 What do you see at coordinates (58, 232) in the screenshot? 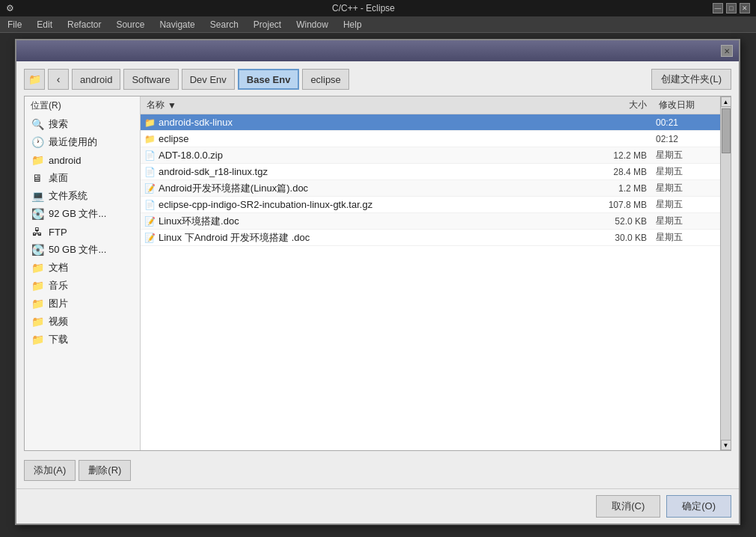
I see `sidebar-label-ftp: FTP` at bounding box center [58, 232].